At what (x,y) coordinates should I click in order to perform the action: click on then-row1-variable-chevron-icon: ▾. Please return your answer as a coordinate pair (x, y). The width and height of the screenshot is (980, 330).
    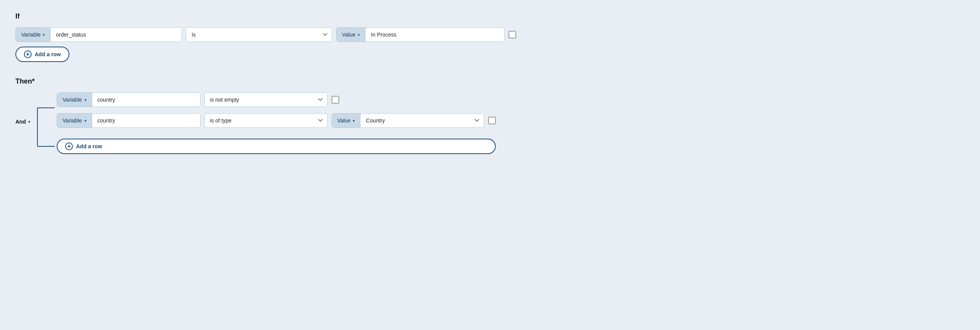
    Looking at the image, I should click on (86, 100).